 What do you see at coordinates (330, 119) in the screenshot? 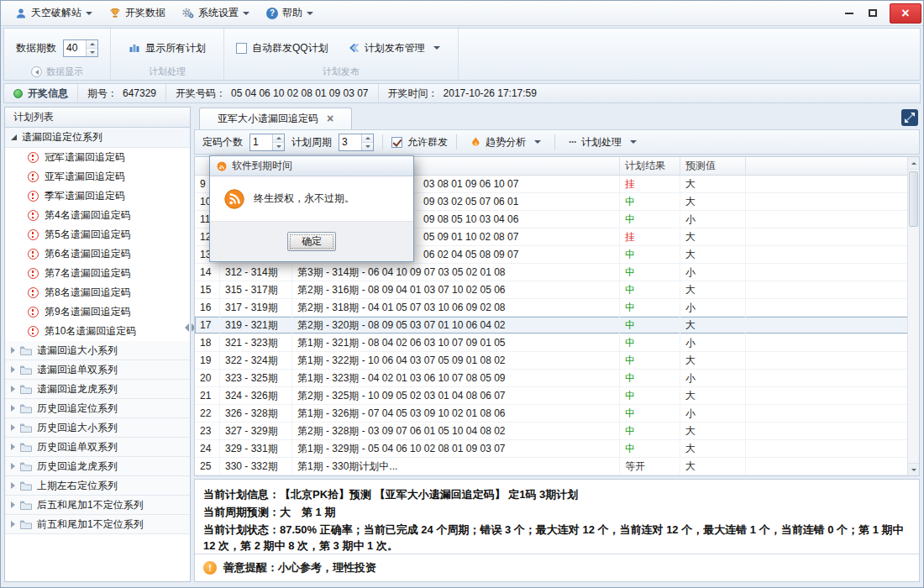
I see `tab-close-icon` at bounding box center [330, 119].